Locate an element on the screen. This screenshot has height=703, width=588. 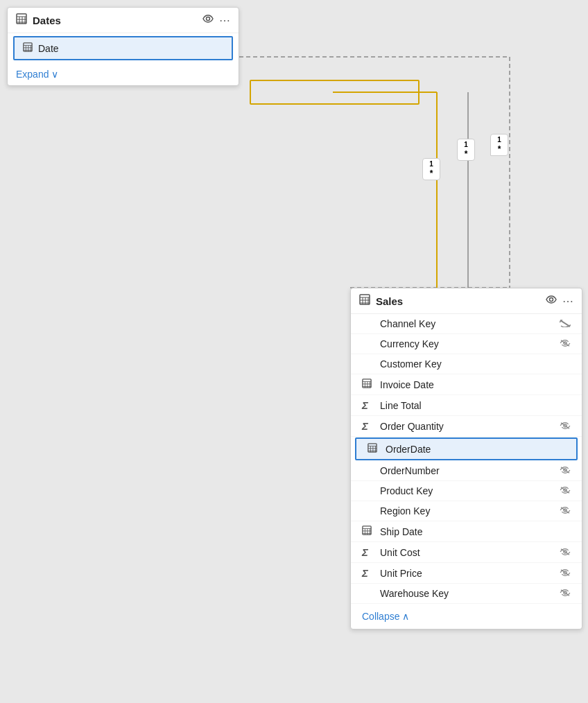
ordernumber-hidden-icon is located at coordinates (565, 471).